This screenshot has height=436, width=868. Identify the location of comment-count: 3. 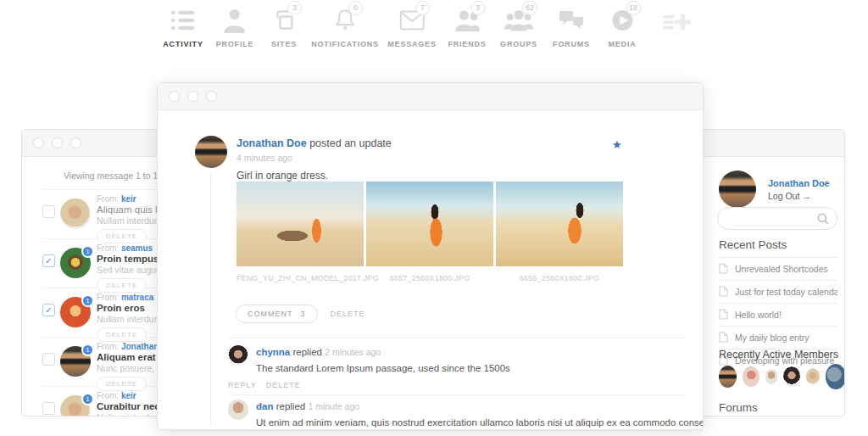
(303, 314).